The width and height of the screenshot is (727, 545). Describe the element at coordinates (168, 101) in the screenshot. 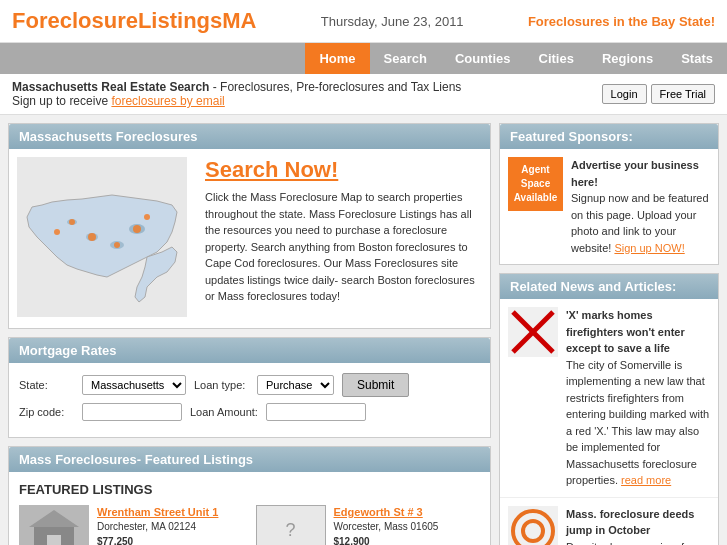

I see `email-signup-link: foreclosures by email` at that location.